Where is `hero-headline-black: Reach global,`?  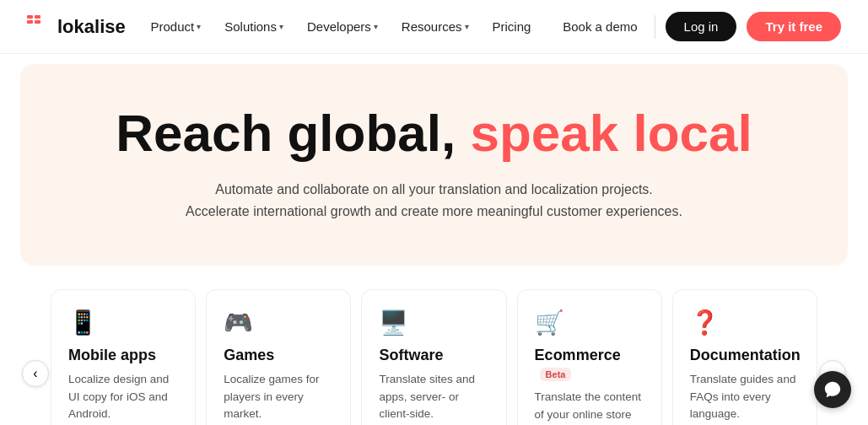
hero-headline-black: Reach global, is located at coordinates (285, 133).